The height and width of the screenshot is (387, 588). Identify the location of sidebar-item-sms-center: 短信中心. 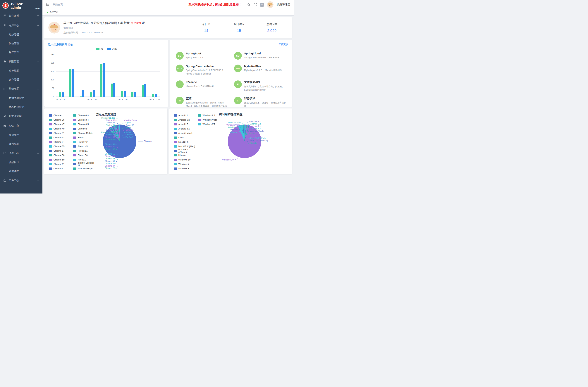
(21, 126).